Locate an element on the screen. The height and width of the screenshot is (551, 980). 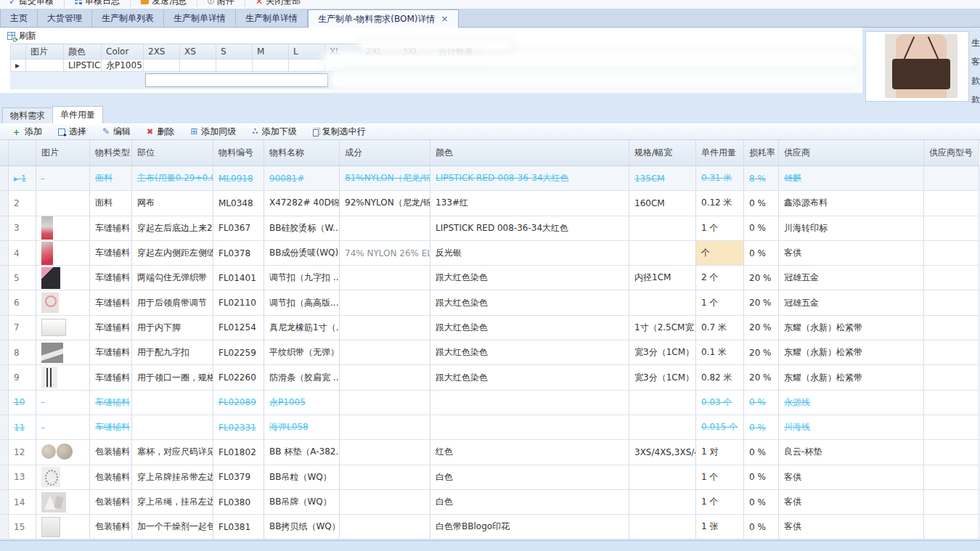
bom-header-规格/幅宽: 规格/幅宽 is located at coordinates (663, 153).